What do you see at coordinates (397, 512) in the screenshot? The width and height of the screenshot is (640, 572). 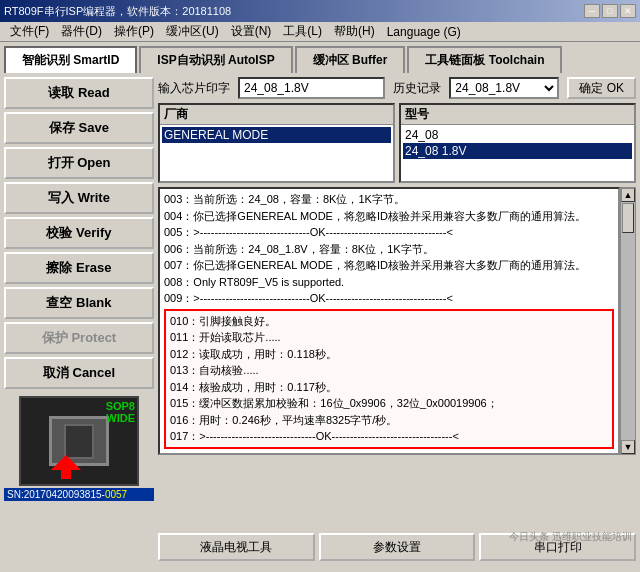 I see `bottom-buttons: 液晶电视工具 参数设置 串口打印` at bounding box center [397, 512].